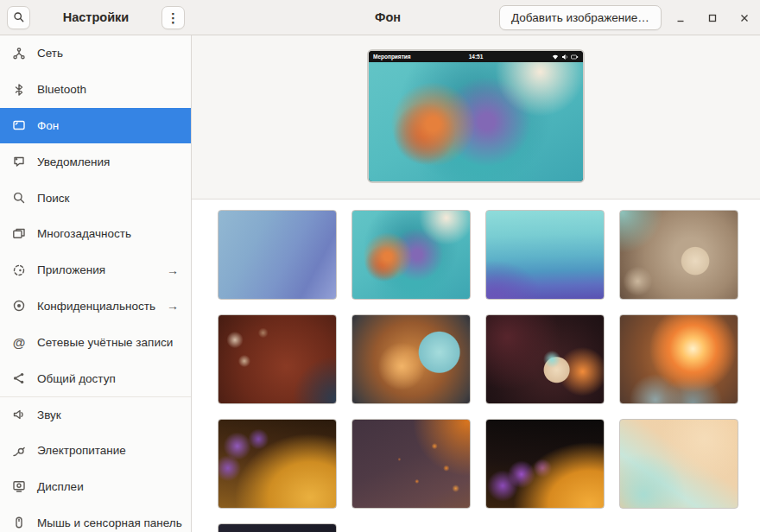 Image resolution: width=760 pixels, height=532 pixels. I want to click on sidebar-item-sound: Звук, so click(95, 415).